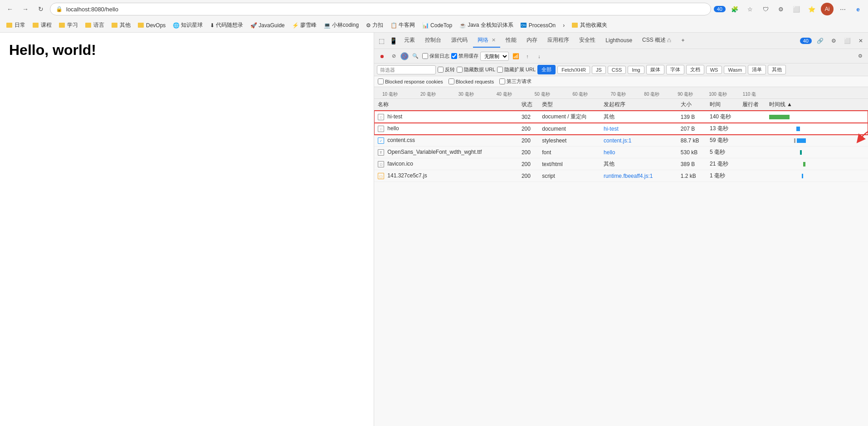  Describe the element at coordinates (781, 9) in the screenshot. I see `settings-icon: ⚙` at that location.